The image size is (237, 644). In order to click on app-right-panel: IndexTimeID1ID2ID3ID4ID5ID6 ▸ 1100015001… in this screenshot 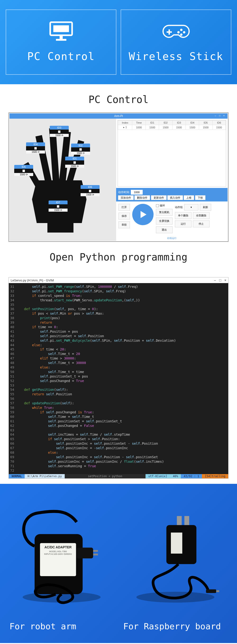, I will do `click(172, 180)`.